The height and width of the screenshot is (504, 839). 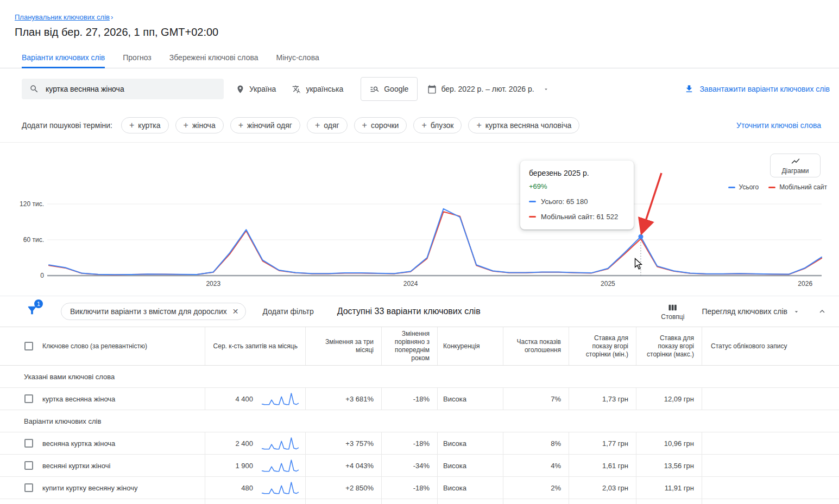 What do you see at coordinates (39, 304) in the screenshot?
I see `filter-count-badge: 1` at bounding box center [39, 304].